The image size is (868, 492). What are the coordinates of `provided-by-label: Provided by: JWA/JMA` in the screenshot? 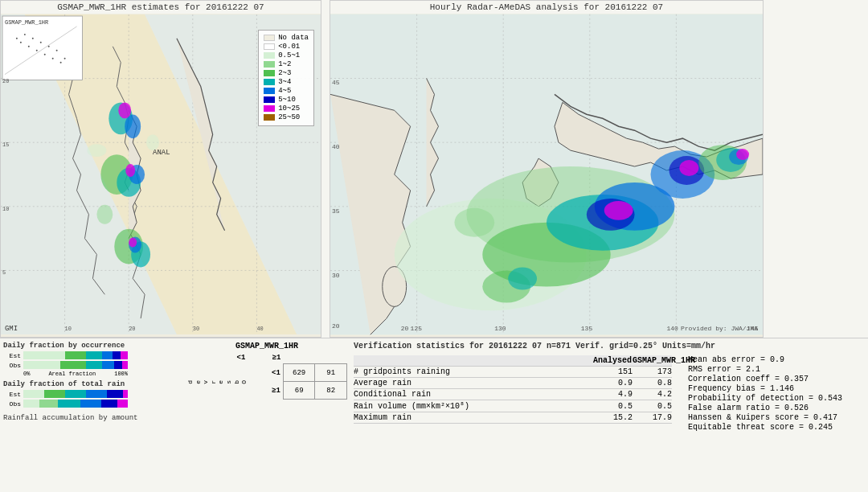 It's located at (719, 328).